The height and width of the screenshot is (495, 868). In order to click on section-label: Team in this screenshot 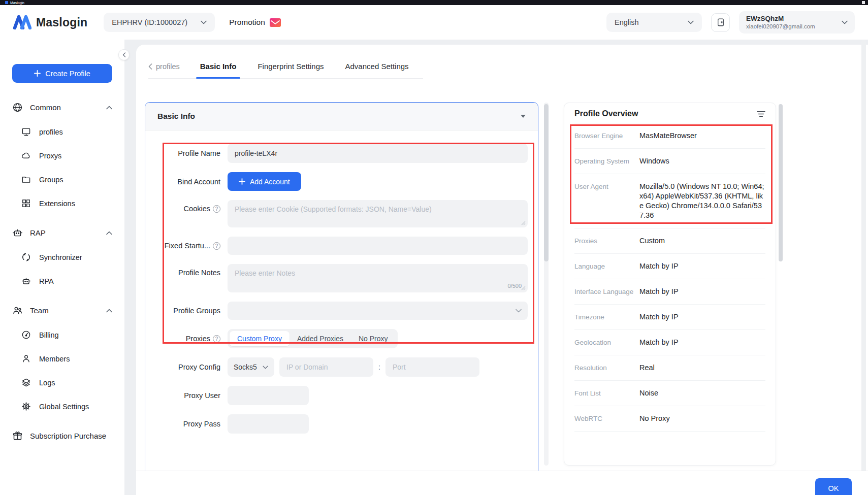, I will do `click(40, 311)`.